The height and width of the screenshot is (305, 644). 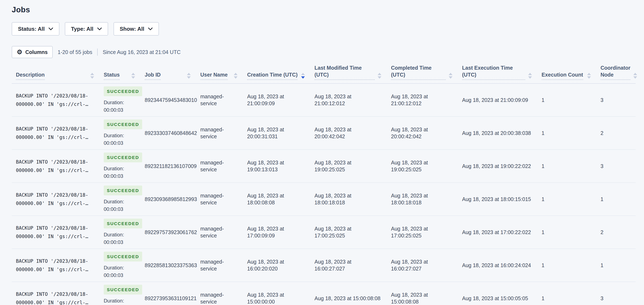 What do you see at coordinates (120, 74) in the screenshot?
I see `column-header-status: Status` at bounding box center [120, 74].